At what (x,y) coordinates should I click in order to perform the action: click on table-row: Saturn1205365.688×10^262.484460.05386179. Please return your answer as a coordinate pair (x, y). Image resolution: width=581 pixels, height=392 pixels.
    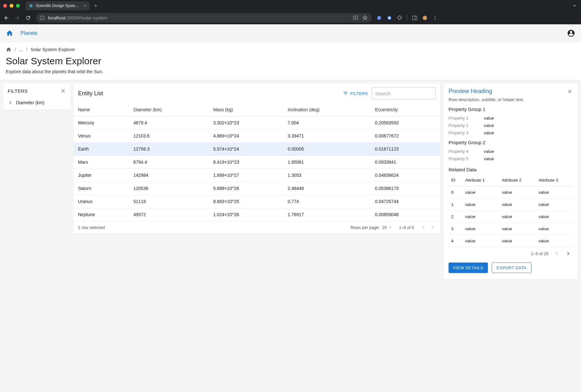
    Looking at the image, I should click on (257, 189).